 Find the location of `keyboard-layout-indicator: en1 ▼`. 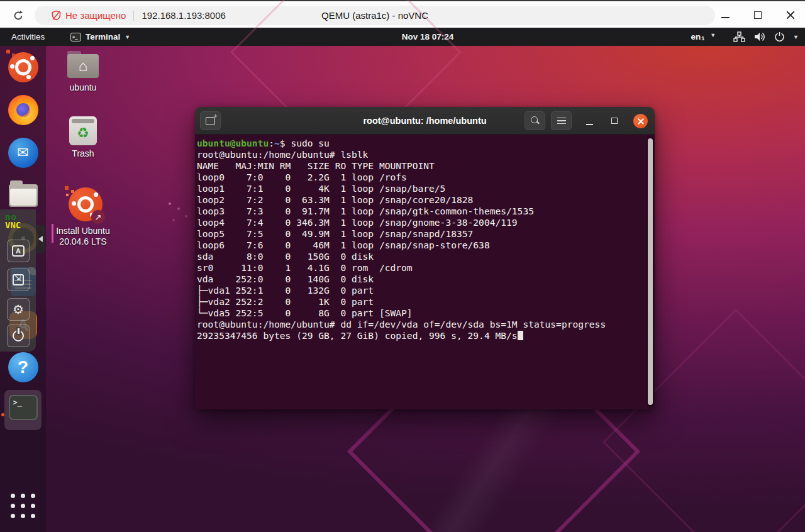

keyboard-layout-indicator: en1 ▼ is located at coordinates (703, 36).